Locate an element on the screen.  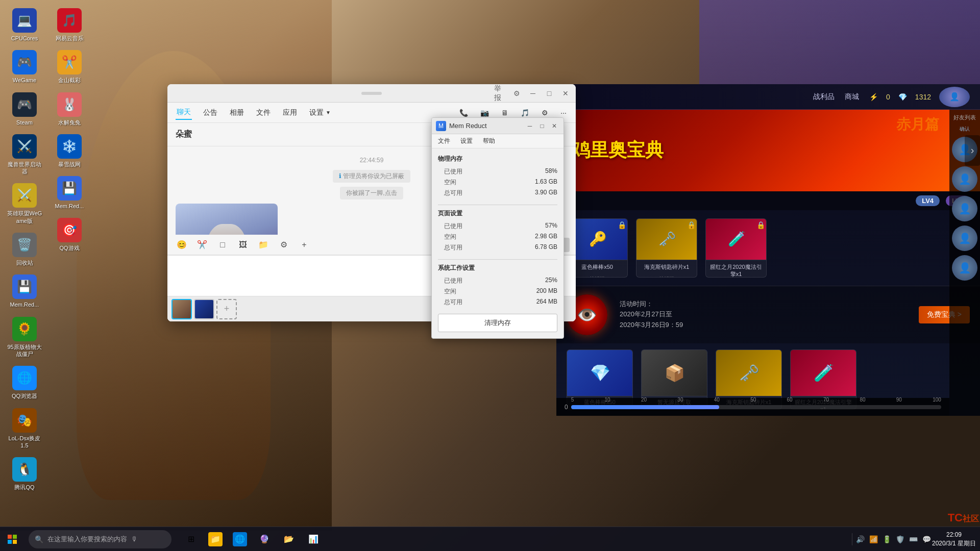
qq-more-btn: ⚙ is located at coordinates (545, 113).